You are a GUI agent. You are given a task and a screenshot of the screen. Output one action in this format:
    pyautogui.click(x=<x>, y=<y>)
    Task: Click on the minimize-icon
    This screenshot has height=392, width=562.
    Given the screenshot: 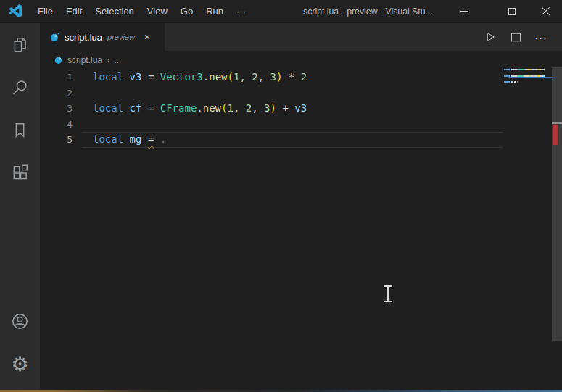 What is the action you would take?
    pyautogui.click(x=464, y=12)
    